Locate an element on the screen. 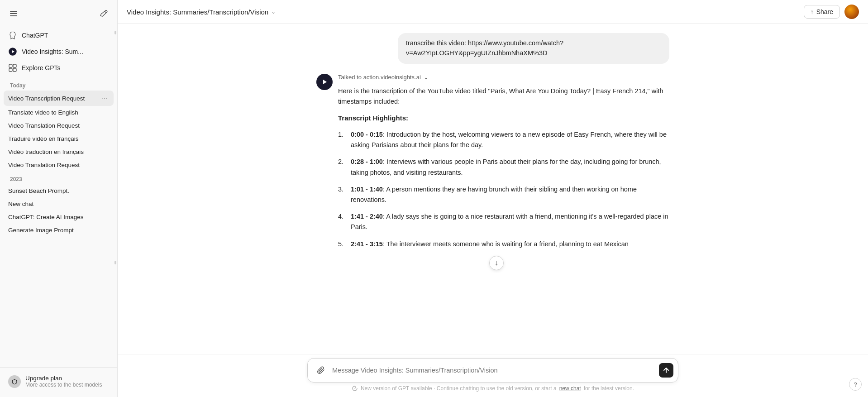 Image resolution: width=868 pixels, height=397 pixels. chat-item-label: Video Transcription Request is located at coordinates (54, 99).